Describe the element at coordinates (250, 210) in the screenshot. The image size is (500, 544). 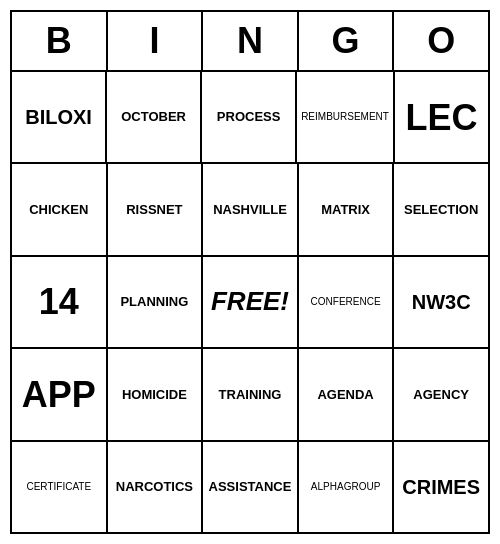
I see `cell-label: NASHVILLE` at that location.